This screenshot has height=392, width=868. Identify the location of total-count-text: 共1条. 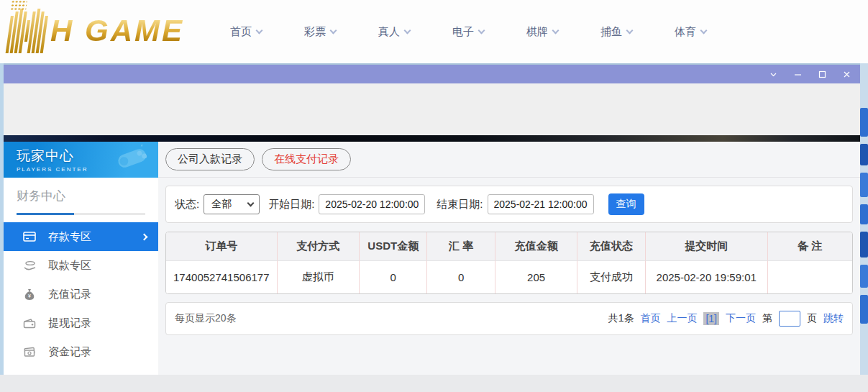
(621, 319).